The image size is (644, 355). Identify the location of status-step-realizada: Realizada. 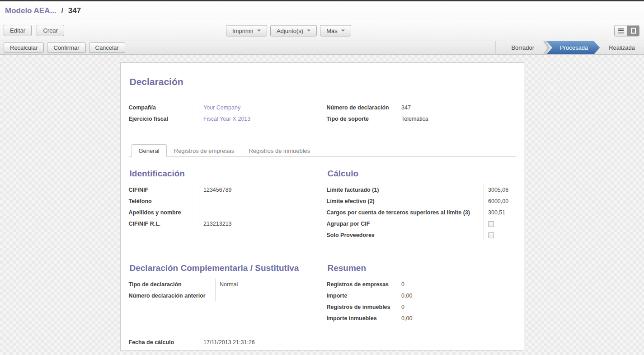
(622, 48).